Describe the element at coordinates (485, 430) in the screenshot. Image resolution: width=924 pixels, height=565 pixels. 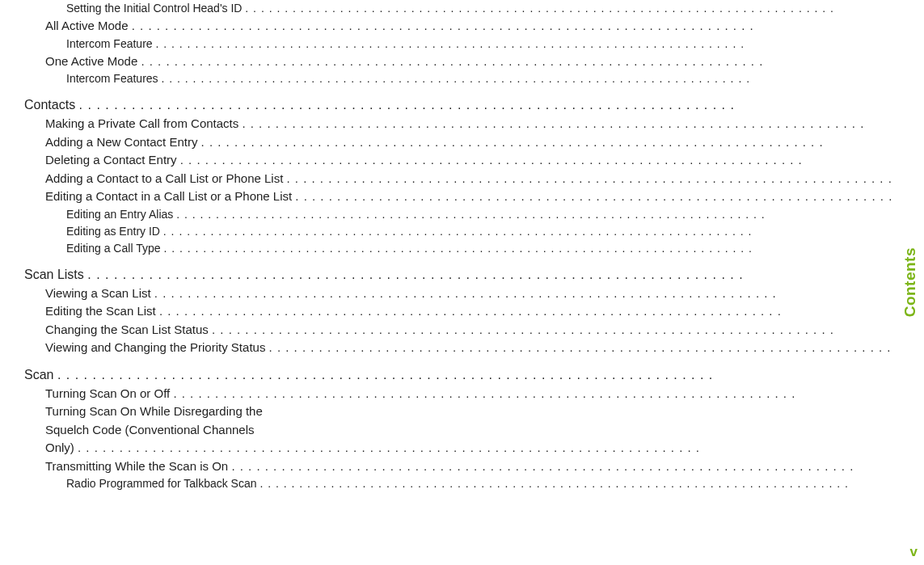
I see `toc-entry: Turning Scan On While Disregarding theSq…` at that location.